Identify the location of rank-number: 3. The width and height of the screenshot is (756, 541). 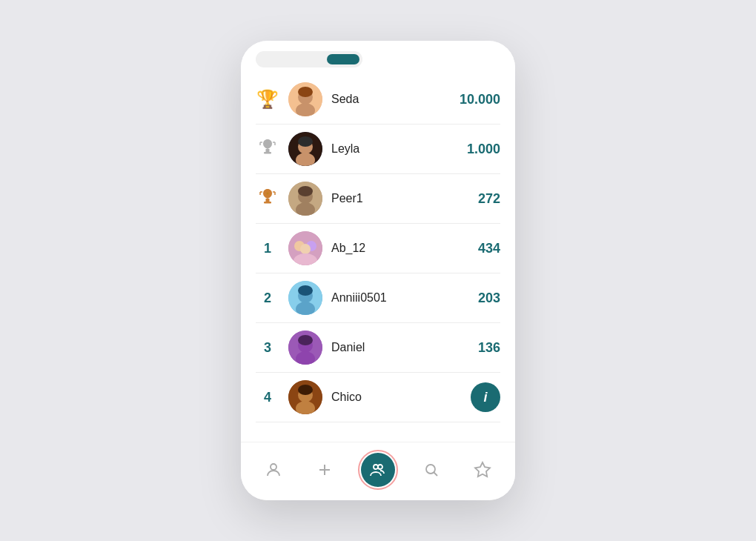
(268, 348).